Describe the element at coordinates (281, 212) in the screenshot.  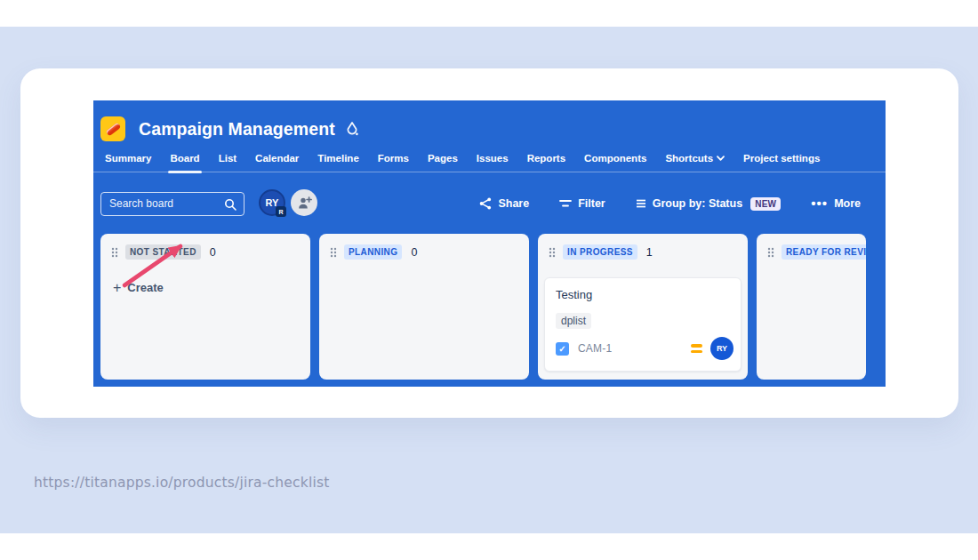
I see `avatar-role-badge: R` at that location.